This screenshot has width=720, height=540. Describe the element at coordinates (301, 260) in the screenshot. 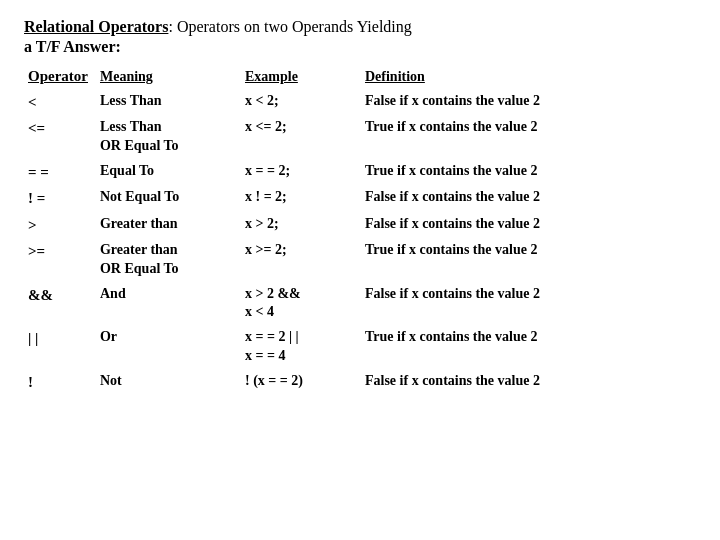

I see `cell-example: x >= 2;` at that location.